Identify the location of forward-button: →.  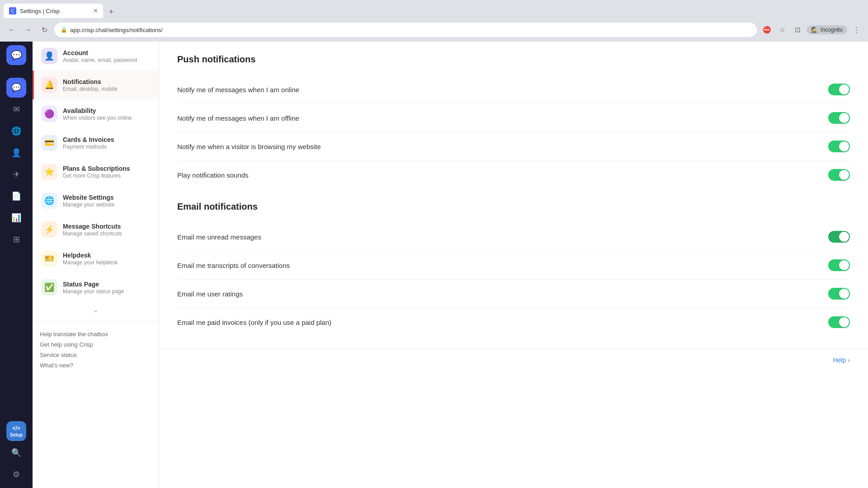
(28, 30).